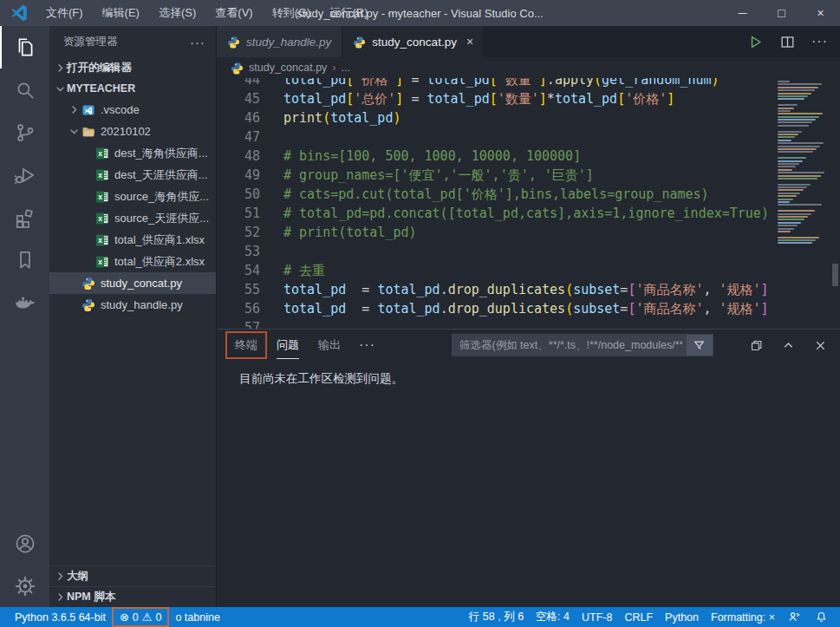 The height and width of the screenshot is (627, 840). Describe the element at coordinates (238, 83) in the screenshot. I see `line-number: 44` at that location.